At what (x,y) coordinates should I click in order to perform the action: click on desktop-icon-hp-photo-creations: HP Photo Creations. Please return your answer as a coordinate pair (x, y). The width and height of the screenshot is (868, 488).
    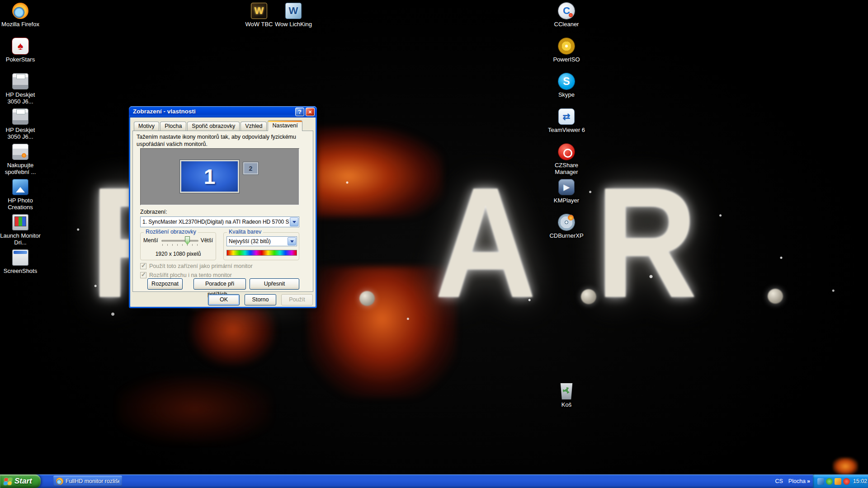
    Looking at the image, I should click on (20, 195).